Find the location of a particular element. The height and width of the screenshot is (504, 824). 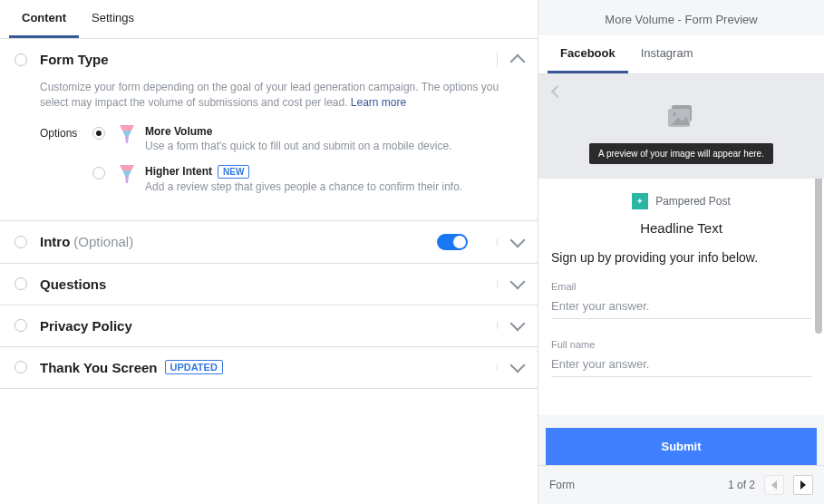

option-higher-intent-sub: Add a review step that gives people a ch… is located at coordinates (334, 187).